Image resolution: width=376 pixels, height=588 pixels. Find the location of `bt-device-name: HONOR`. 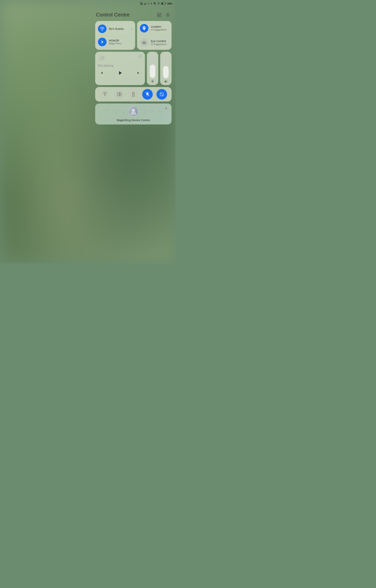

bt-device-name: HONOR is located at coordinates (116, 41).